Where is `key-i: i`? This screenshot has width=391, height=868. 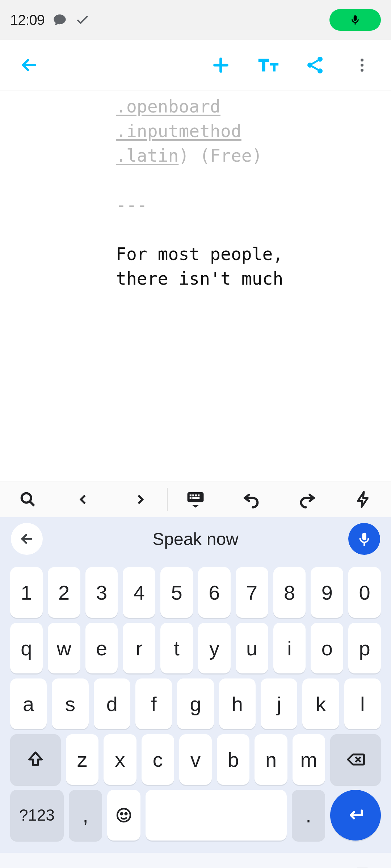
key-i: i is located at coordinates (290, 648).